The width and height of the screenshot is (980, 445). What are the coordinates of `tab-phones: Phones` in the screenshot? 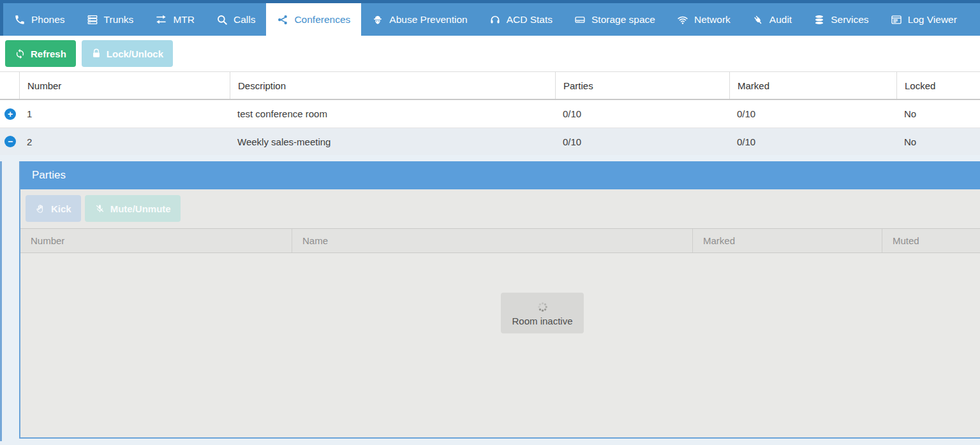 It's located at (40, 19).